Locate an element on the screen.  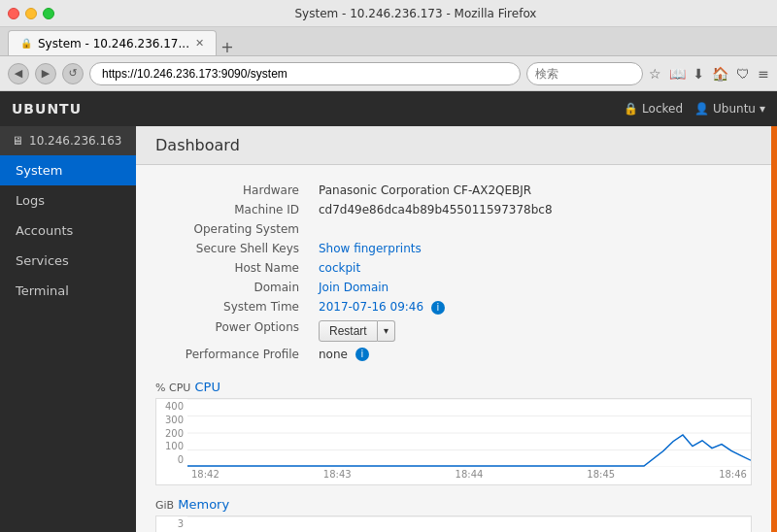
dashboard-header: Dashboard is located at coordinates (454, 146).